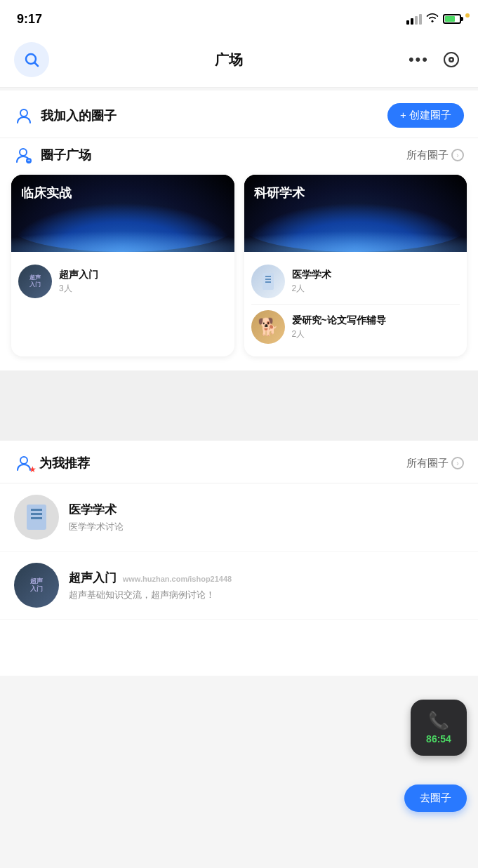 This screenshot has height=868, width=478. What do you see at coordinates (123, 281) in the screenshot?
I see `card-item-ultrasound: 超声入门 超声入门 3人` at bounding box center [123, 281].